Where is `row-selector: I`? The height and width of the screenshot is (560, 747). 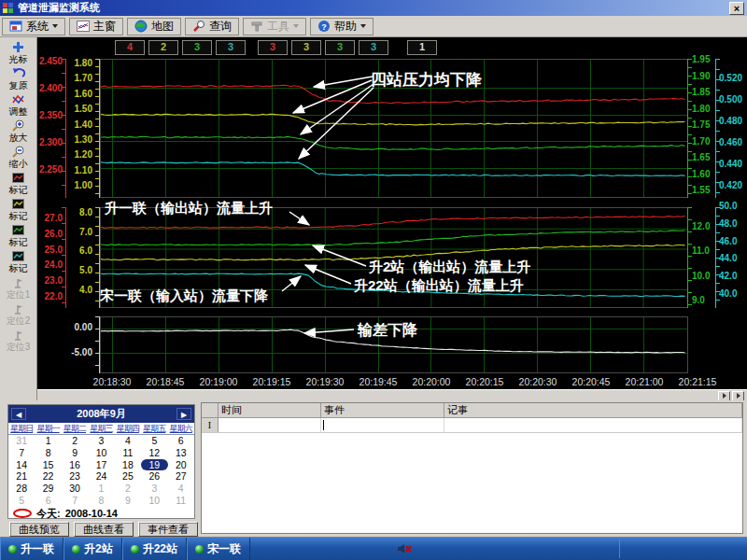 row-selector: I is located at coordinates (210, 426).